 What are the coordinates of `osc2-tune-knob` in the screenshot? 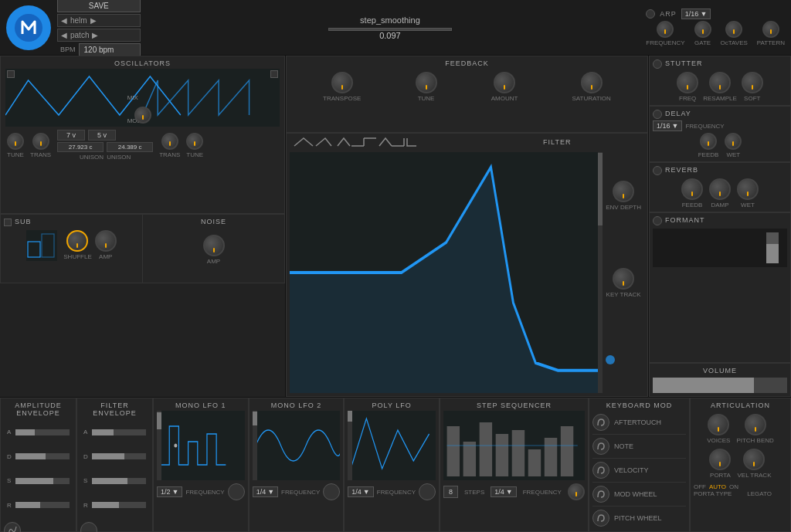 It's located at (195, 141).